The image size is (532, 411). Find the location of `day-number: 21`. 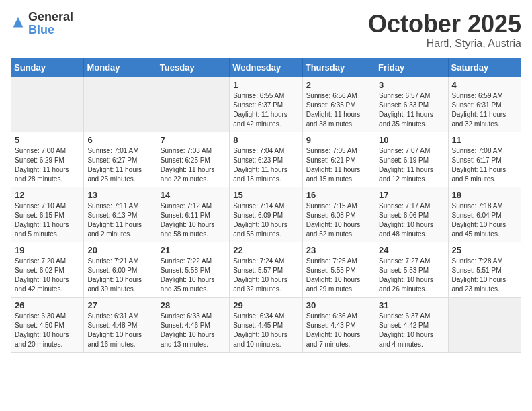

day-number: 21 is located at coordinates (193, 250).